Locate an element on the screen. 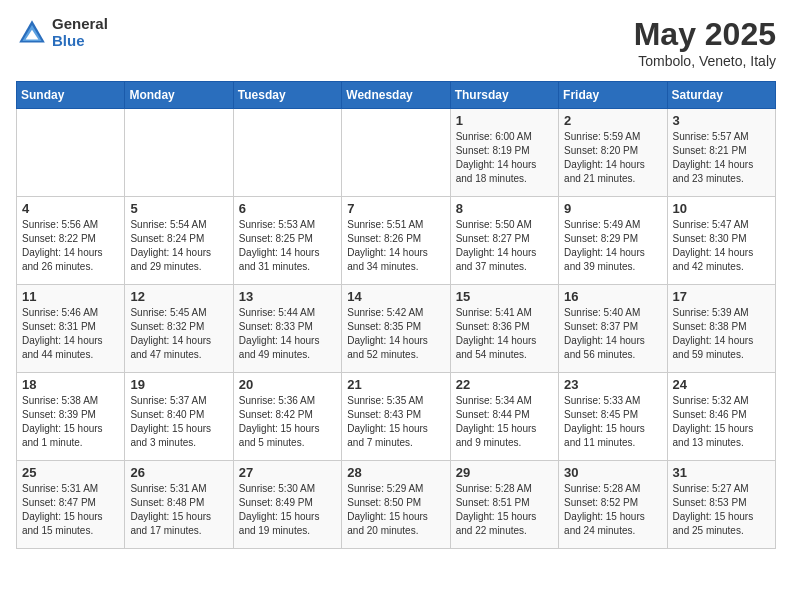  day-number: 26 is located at coordinates (178, 472).